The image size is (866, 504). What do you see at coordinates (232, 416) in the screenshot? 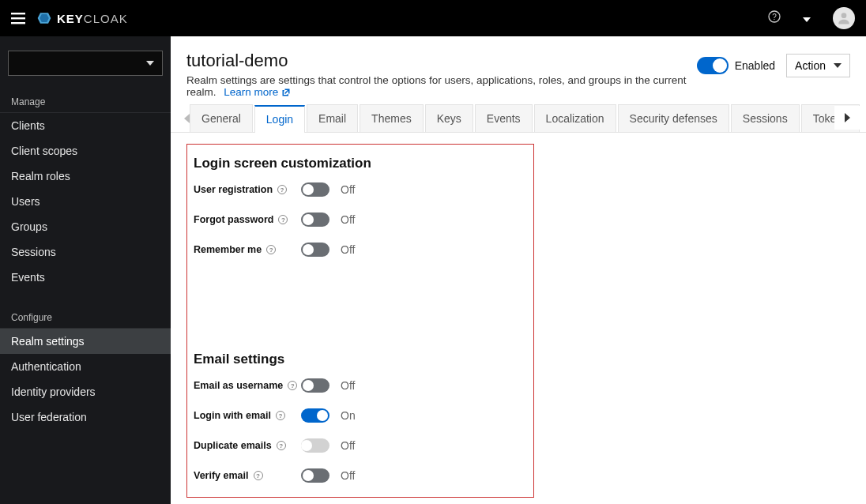
I see `login-with-email-label: Login with email` at bounding box center [232, 416].